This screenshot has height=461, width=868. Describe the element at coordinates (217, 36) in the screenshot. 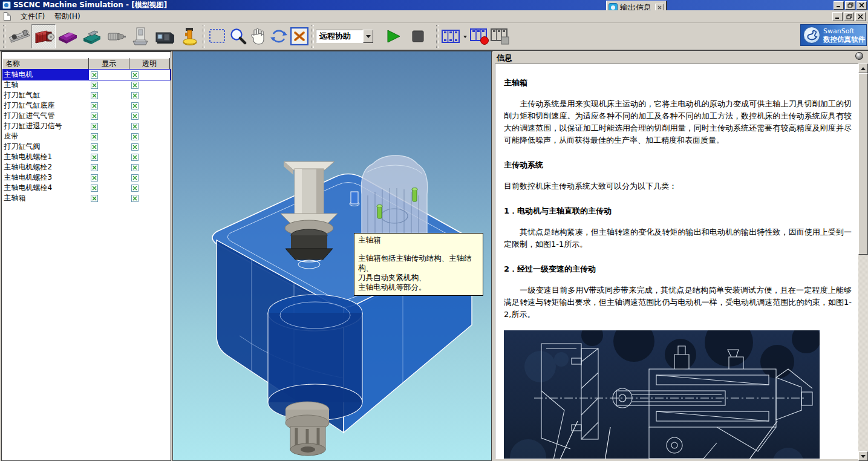

I see `select-tool-button` at that location.